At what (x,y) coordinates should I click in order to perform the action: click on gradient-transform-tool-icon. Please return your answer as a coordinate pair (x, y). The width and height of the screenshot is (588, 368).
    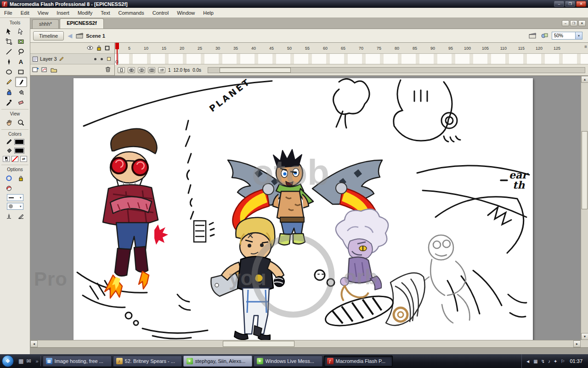
    Looking at the image, I should click on (21, 41).